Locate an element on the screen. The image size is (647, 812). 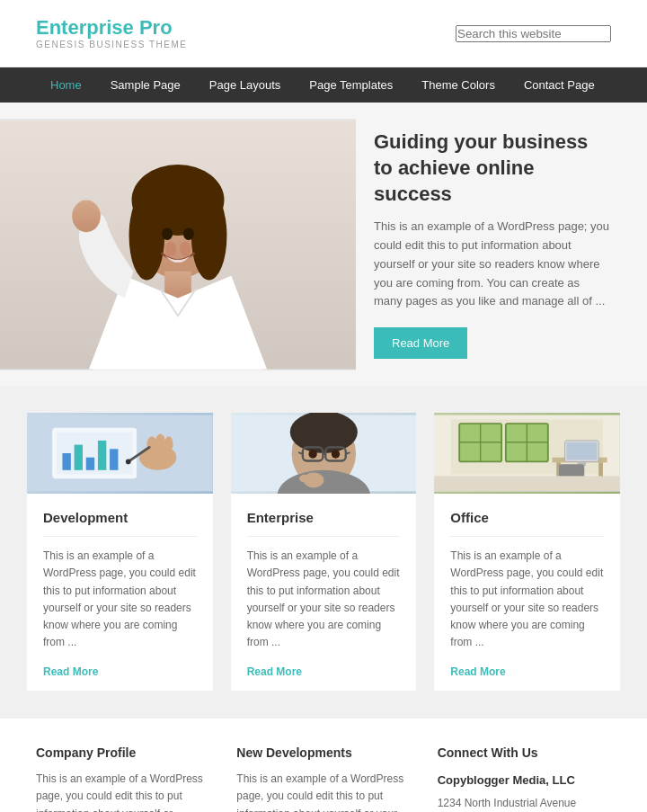
connect-company: Copyblogger Media, LLC is located at coordinates (525, 781).